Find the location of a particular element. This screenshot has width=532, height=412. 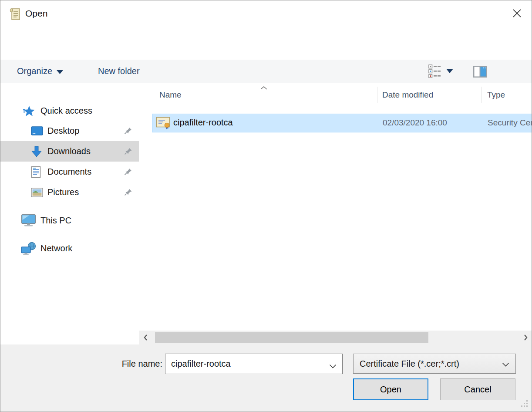

sidebar-item-documents: Documents is located at coordinates (70, 172).